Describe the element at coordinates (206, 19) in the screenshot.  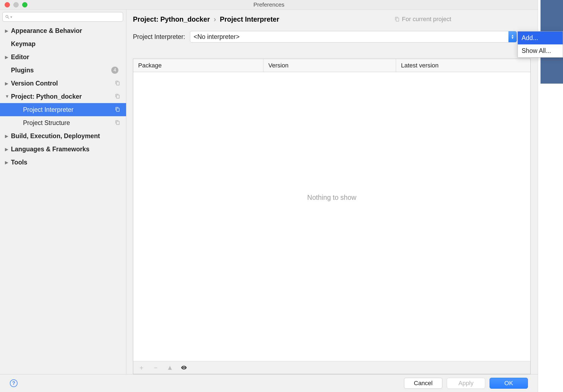
I see `breadcrumb: Project: Python_docker › Project Interpr…` at that location.